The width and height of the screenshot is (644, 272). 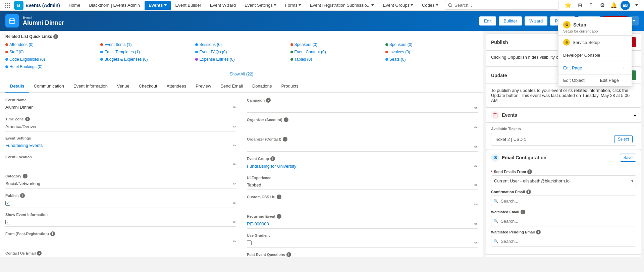 I want to click on show-all-link: Show All (22), so click(x=241, y=74).